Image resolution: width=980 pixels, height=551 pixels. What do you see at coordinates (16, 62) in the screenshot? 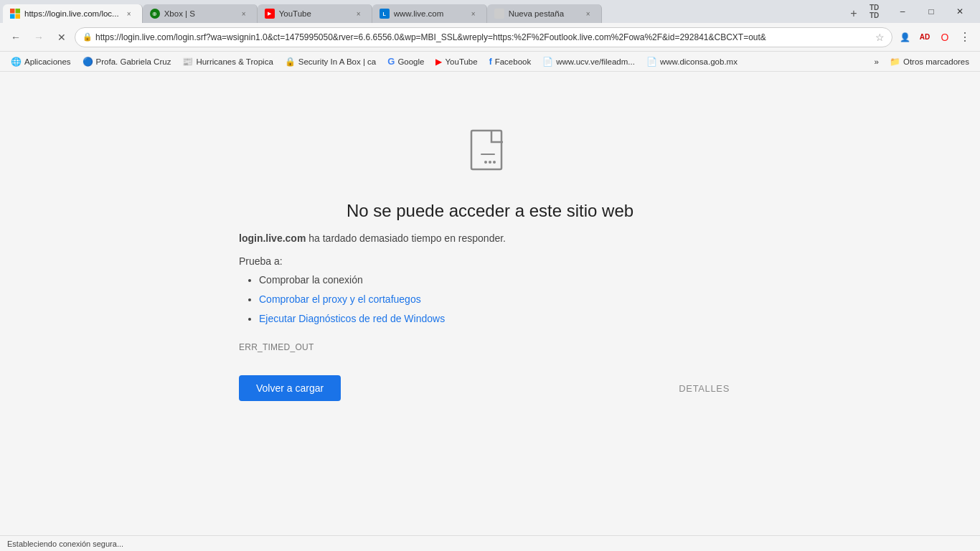
I see `bookmark-icon: 🌐` at bounding box center [16, 62].